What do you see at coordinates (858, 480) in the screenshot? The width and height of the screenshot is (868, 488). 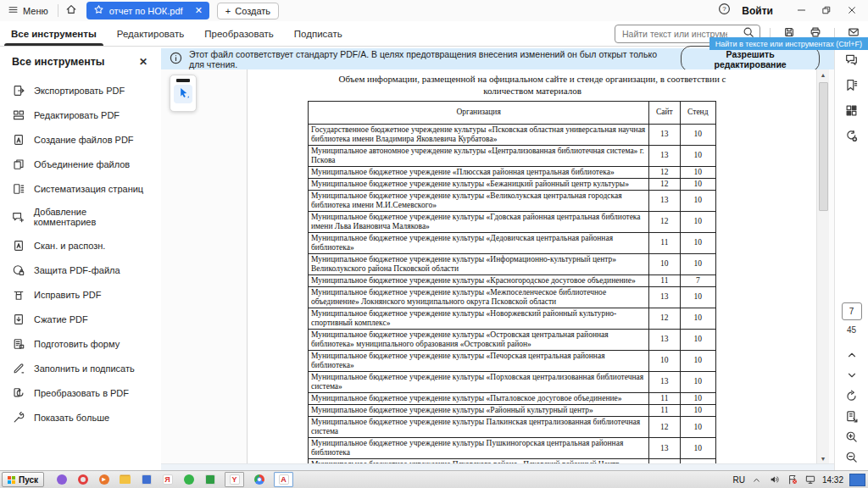 I see `show-desktop-button` at bounding box center [858, 480].